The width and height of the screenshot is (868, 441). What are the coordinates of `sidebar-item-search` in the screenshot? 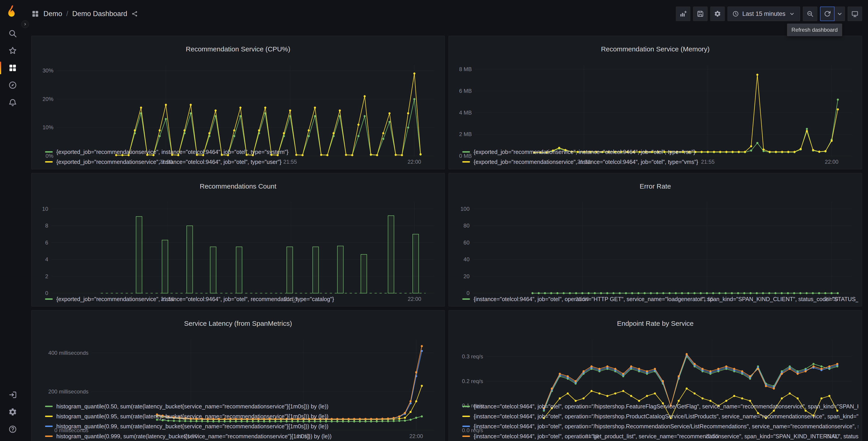 It's located at (13, 34).